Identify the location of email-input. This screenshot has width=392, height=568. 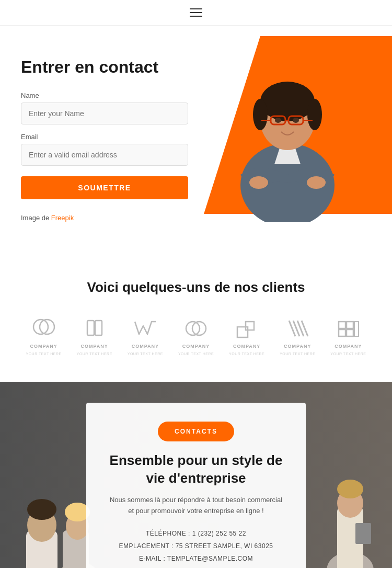
(105, 155).